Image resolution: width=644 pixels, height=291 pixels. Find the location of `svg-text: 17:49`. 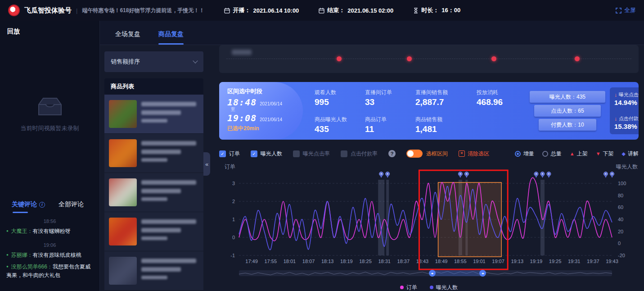

svg-text: 17:49 is located at coordinates (252, 261).